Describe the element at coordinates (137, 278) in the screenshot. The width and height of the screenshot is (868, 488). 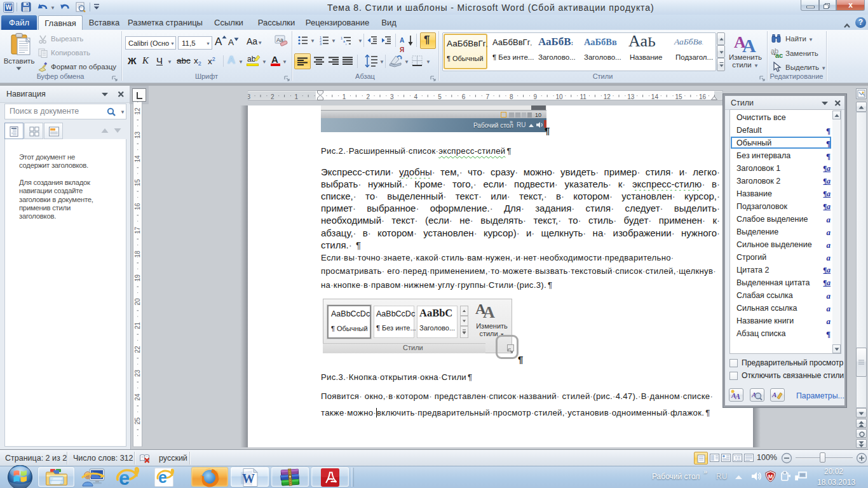
I see `svg-text: 19` at that location.